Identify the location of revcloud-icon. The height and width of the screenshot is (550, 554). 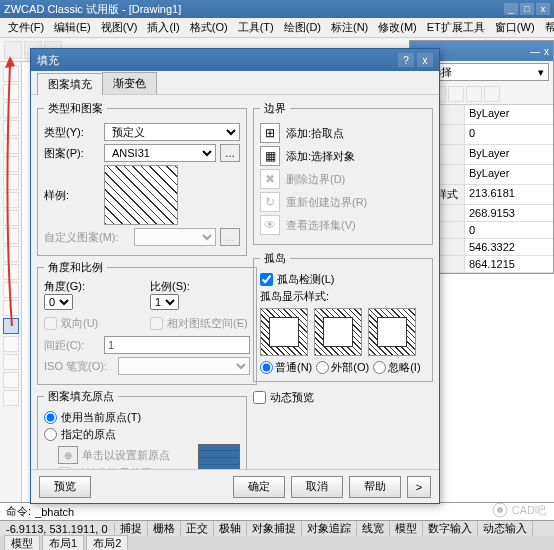
(11, 200).